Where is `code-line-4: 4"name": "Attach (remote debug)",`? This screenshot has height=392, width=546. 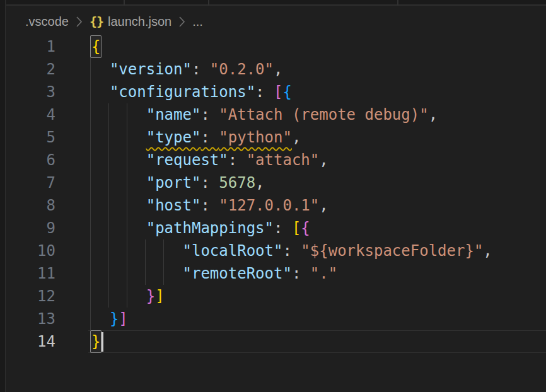 code-line-4: 4"name": "Attach (remote debug)", is located at coordinates (276, 115).